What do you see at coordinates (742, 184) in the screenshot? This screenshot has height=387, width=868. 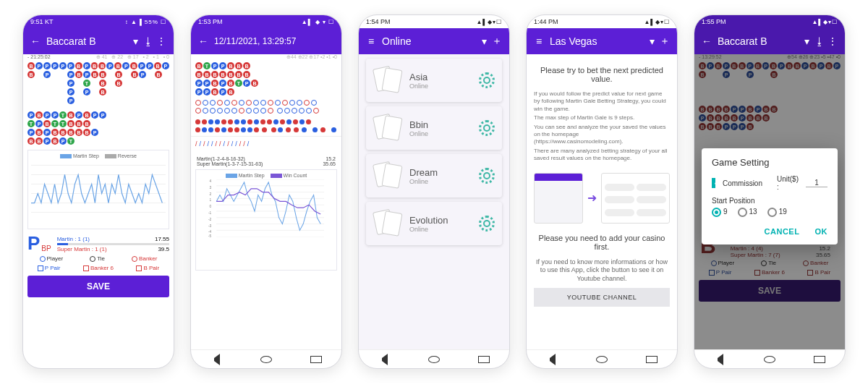 I see `commission-label: Commission` at bounding box center [742, 184].